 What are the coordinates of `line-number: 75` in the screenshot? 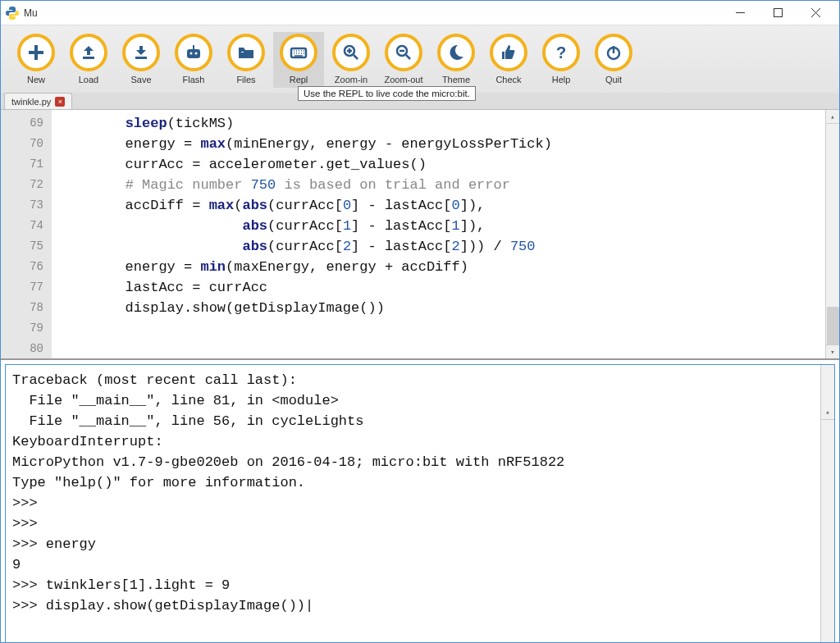 It's located at (22, 246).